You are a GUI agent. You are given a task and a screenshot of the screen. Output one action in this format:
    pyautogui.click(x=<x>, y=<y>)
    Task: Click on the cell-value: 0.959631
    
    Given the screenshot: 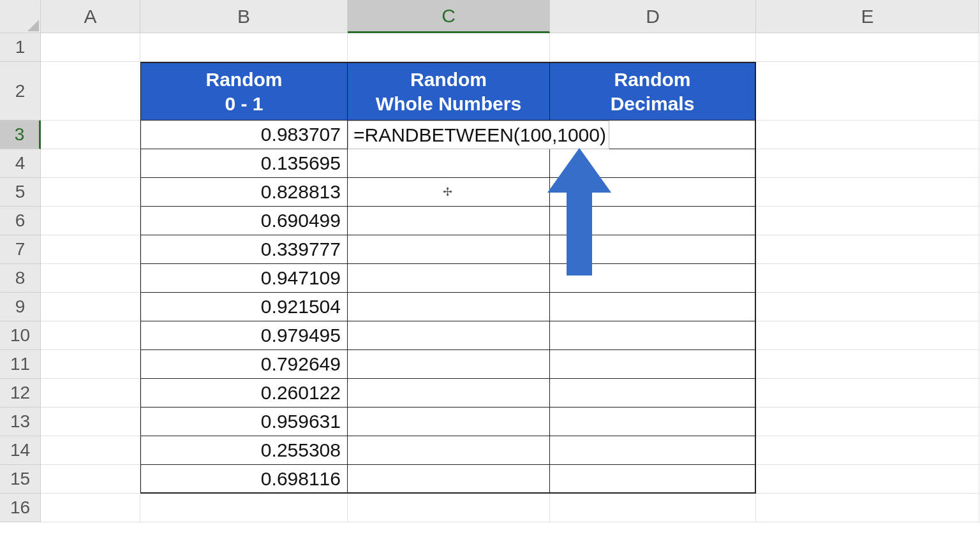 What is the action you would take?
    pyautogui.click(x=244, y=422)
    